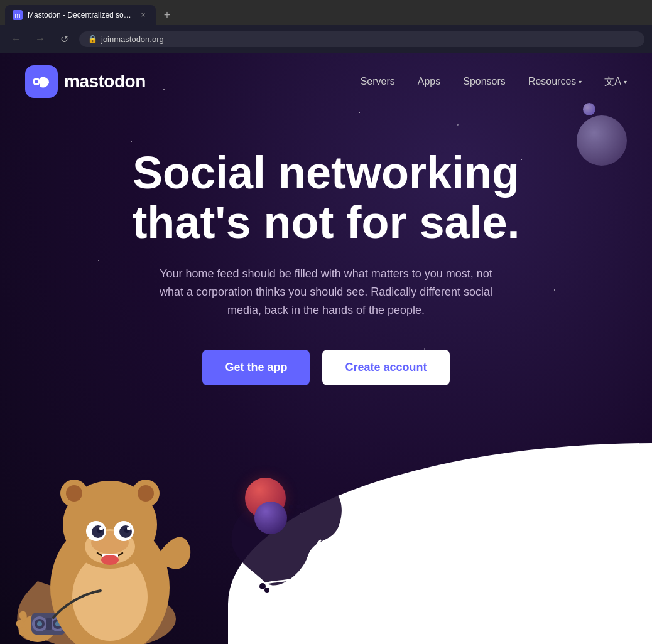  What do you see at coordinates (616, 82) in the screenshot?
I see `nav-language: 文A ▾` at bounding box center [616, 82].